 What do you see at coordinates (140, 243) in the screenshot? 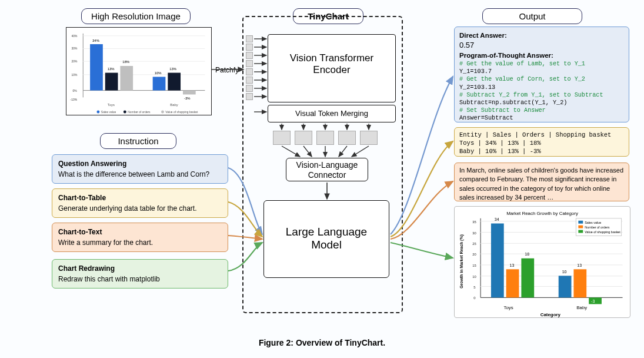
I see `instruction-ctxt-body: Write a summary for the chart.` at bounding box center [140, 243].